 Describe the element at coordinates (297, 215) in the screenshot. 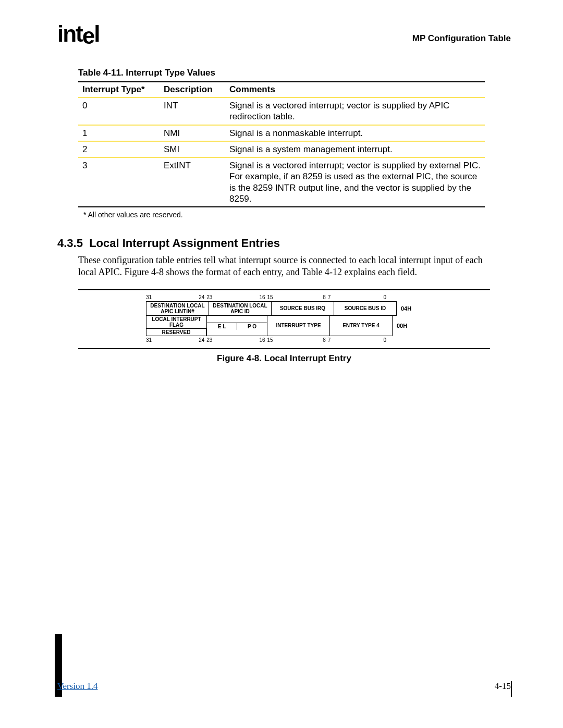

I see `table-footnote: * All other values are reserved.` at that location.